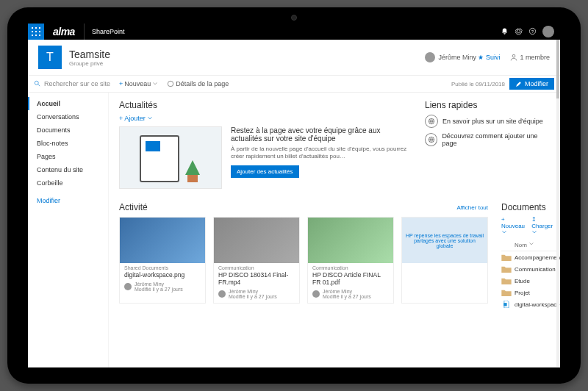 The height and width of the screenshot is (391, 588). Describe the element at coordinates (351, 260) in the screenshot. I see `activity-card: Communication HP DISCO Article FINAL FR …` at that location.